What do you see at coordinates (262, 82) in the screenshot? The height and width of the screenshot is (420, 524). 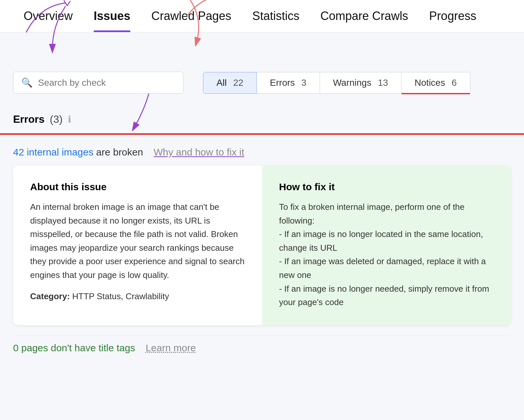 I see `filter-row: 🔍 All 22 Errors 3 Warnings 13 Notices` at bounding box center [262, 82].